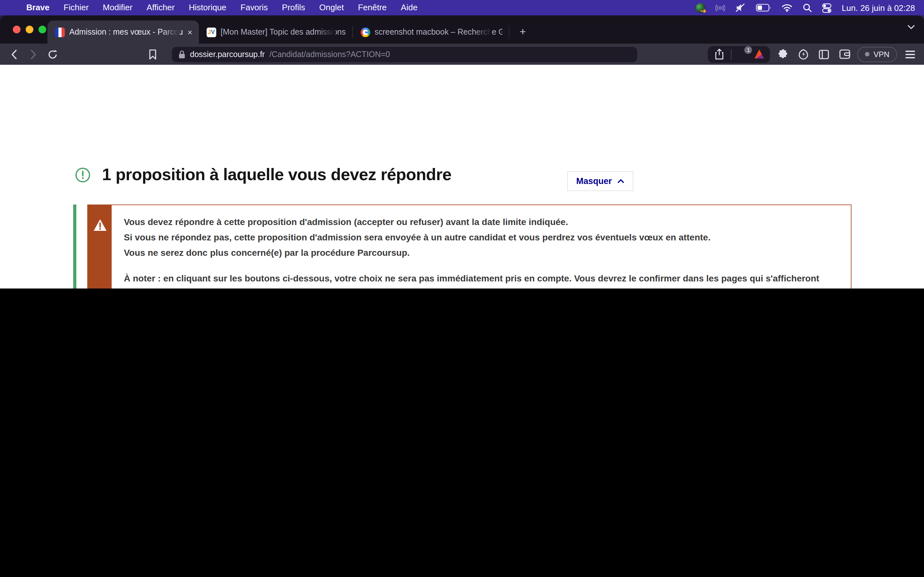 This screenshot has height=577, width=924. What do you see at coordinates (462, 8) in the screenshot?
I see `macos-menu-bar: Brave Fichier Modifier Afficher Historiq…` at bounding box center [462, 8].